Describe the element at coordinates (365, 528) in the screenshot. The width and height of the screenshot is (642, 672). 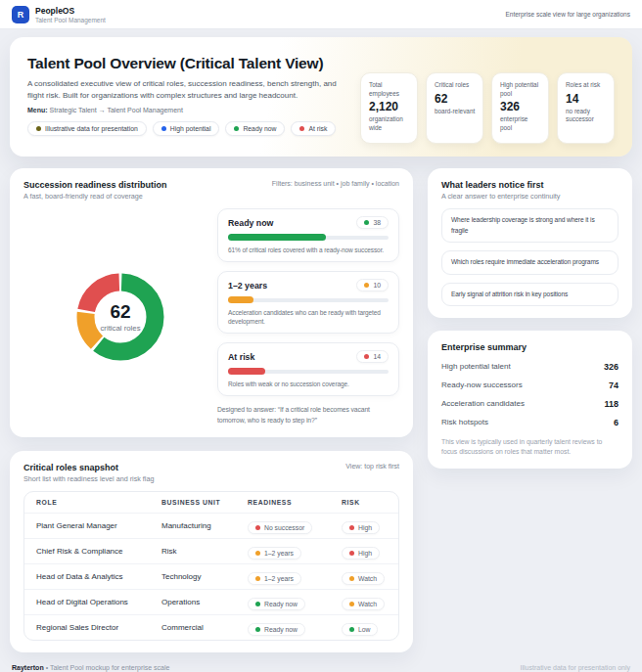
I see `risk-text: High` at that location.